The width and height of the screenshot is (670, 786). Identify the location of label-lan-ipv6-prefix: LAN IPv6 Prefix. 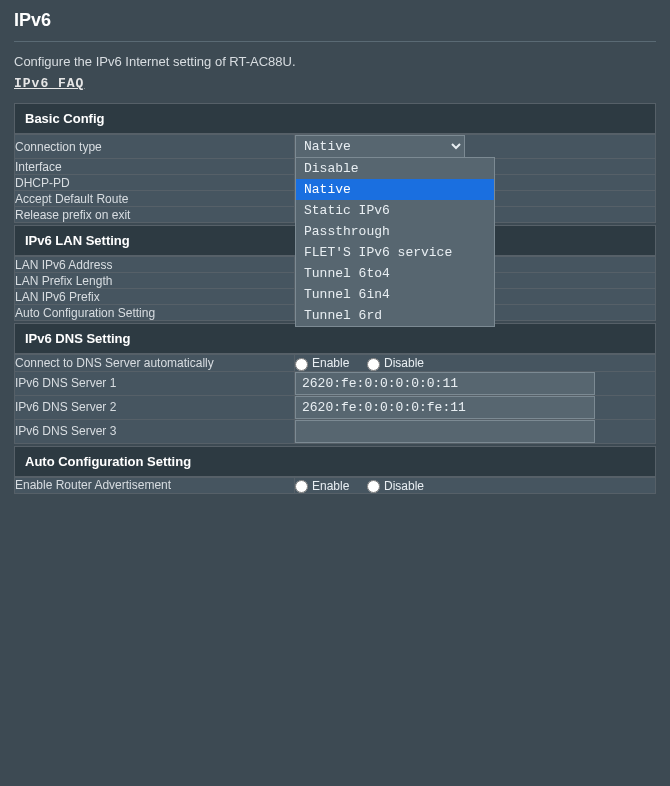
(155, 297).